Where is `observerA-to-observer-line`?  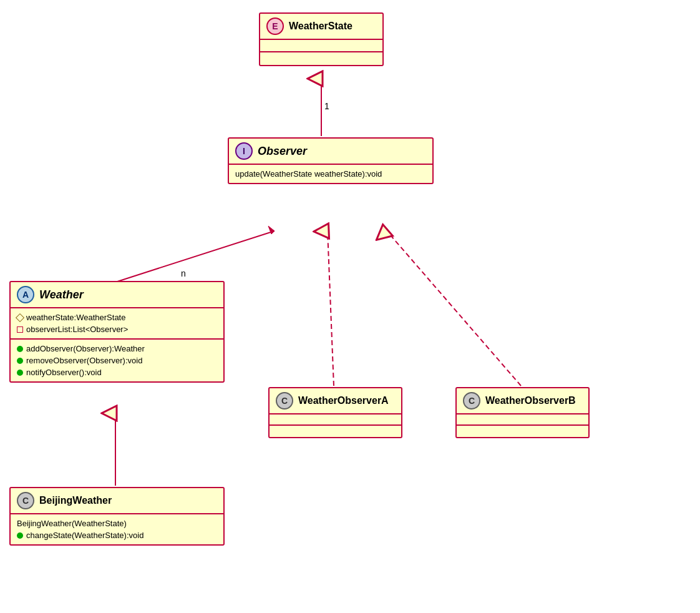 observerA-to-observer-line is located at coordinates (331, 308).